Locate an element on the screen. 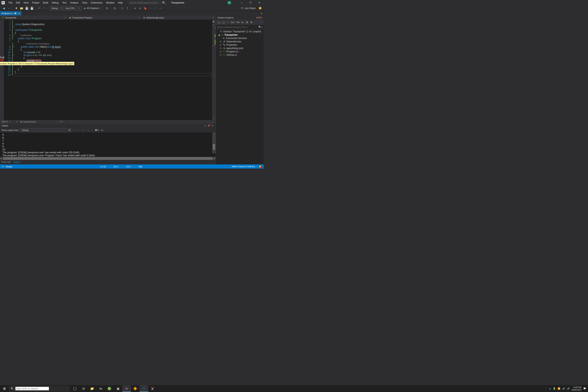 Image resolution: width=588 pixels, height=392 pixels. feedback-icon: 😊 is located at coordinates (260, 8).